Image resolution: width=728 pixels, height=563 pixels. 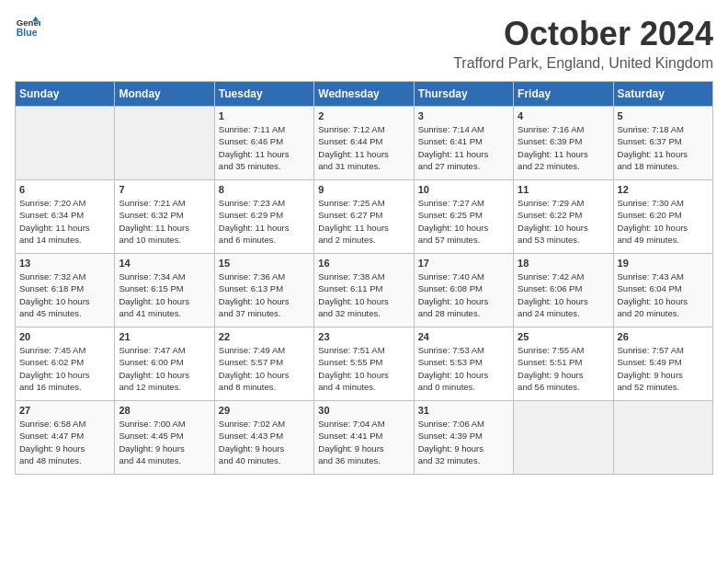 I want to click on col-header-monday: Monday, so click(x=165, y=94).